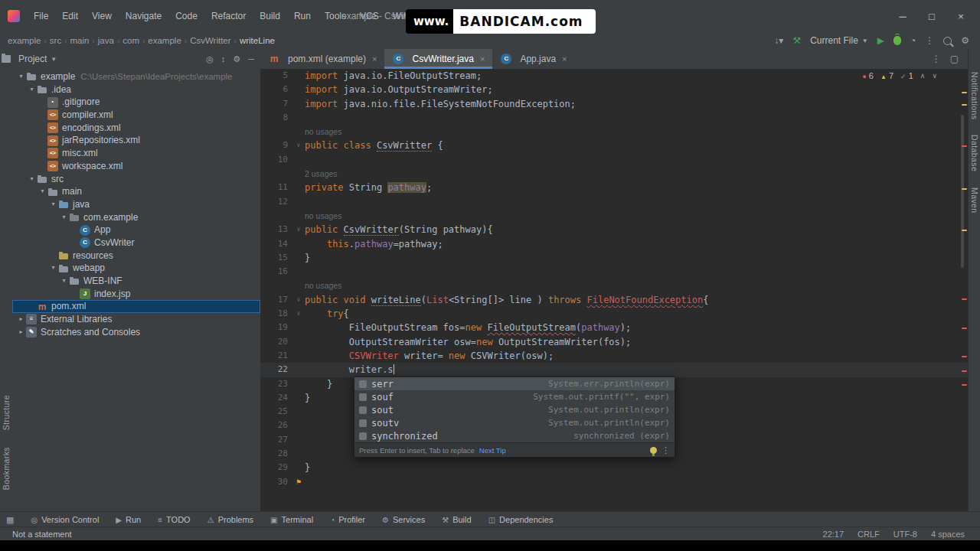 The image size is (980, 551). What do you see at coordinates (136, 230) in the screenshot?
I see `tree-item-app: App` at bounding box center [136, 230].